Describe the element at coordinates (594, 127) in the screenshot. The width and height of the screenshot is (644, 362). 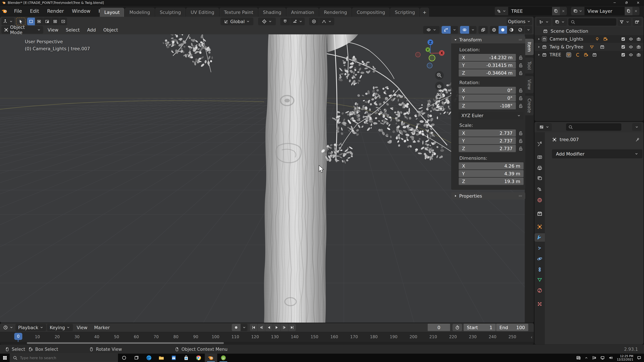
I see `properties-search` at that location.